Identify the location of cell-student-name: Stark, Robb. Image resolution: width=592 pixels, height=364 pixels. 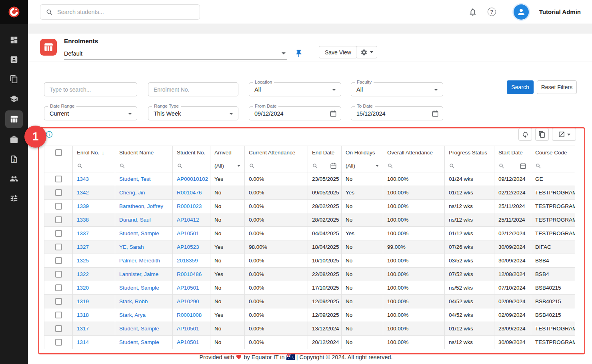
(144, 302).